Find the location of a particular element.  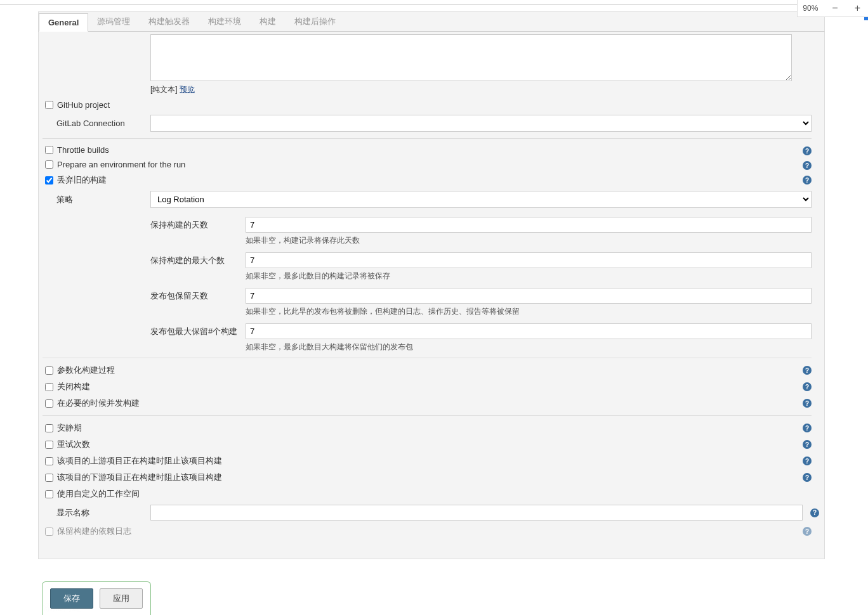

zoom-in-button: + is located at coordinates (858, 8).